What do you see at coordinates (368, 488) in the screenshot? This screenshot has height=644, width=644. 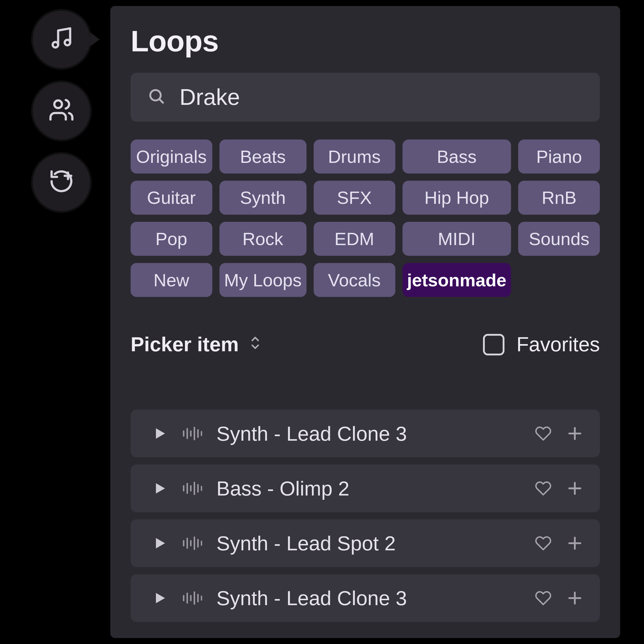 I see `track-name: Bass - Olimp 2` at bounding box center [368, 488].